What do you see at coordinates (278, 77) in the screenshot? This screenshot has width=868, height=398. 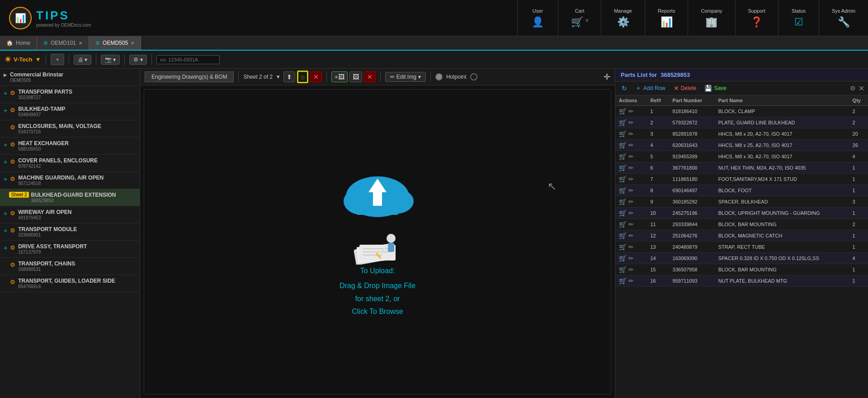 I see `sheet-dropdown: ▼` at bounding box center [278, 77].